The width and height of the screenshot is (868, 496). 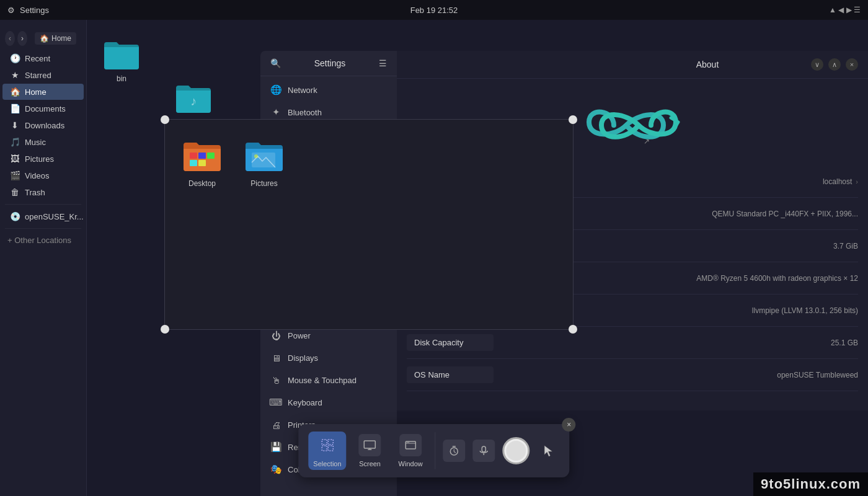 I want to click on fm-sidebar: ‹ › 🏠 Home 🕐 Recent ★ Starred 🏠 Home 📄 D…, so click(x=43, y=258).